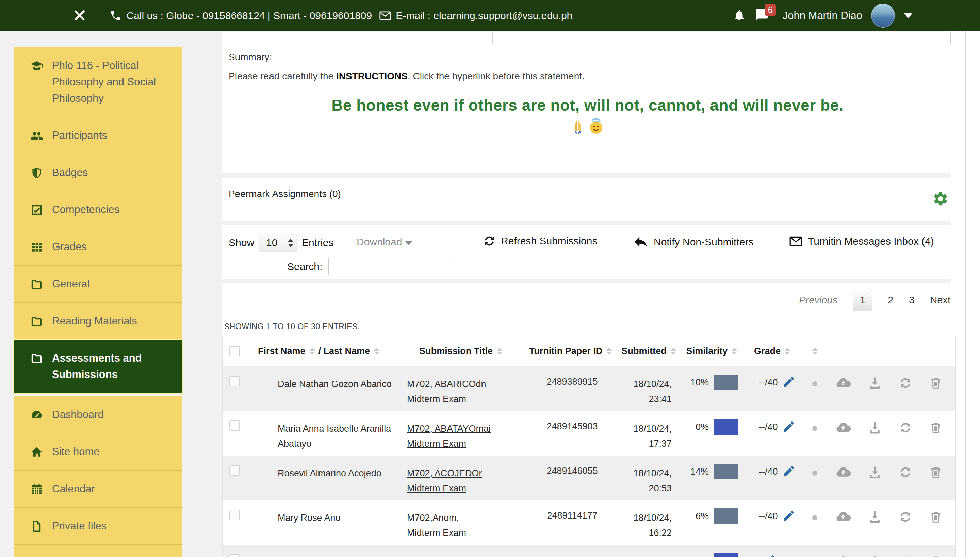 This screenshot has width=980, height=557. I want to click on similarity-cell: 0%, so click(713, 433).